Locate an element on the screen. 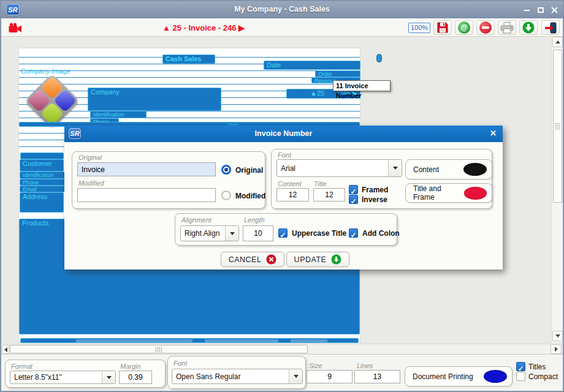 The width and height of the screenshot is (564, 392). close-icon is located at coordinates (554, 10).